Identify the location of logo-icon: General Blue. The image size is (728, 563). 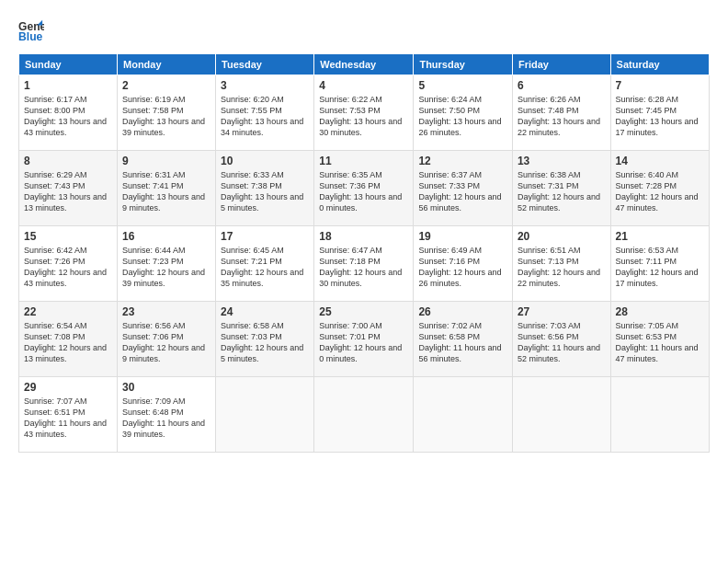
(31, 31).